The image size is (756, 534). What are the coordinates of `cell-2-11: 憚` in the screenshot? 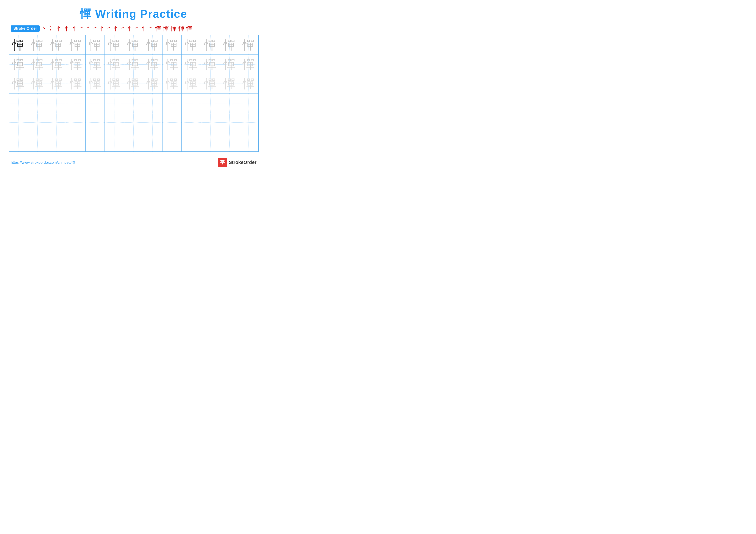 It's located at (210, 64).